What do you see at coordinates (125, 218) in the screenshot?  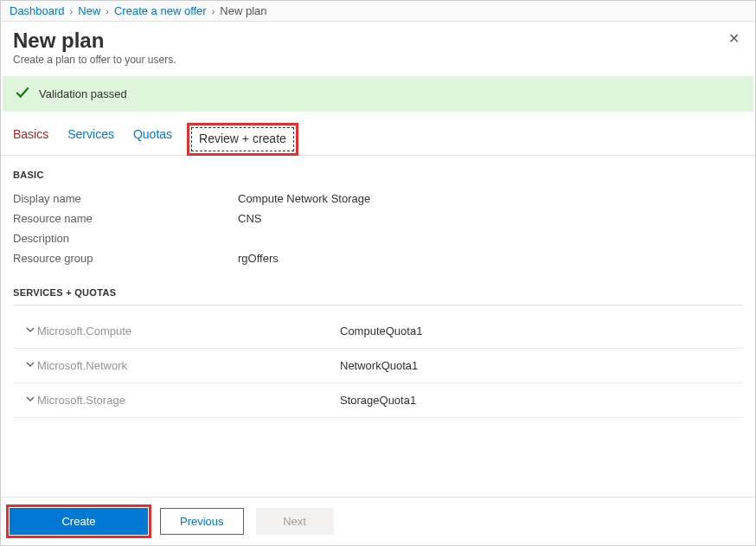 I see `label-resource-name: Resource name` at bounding box center [125, 218].